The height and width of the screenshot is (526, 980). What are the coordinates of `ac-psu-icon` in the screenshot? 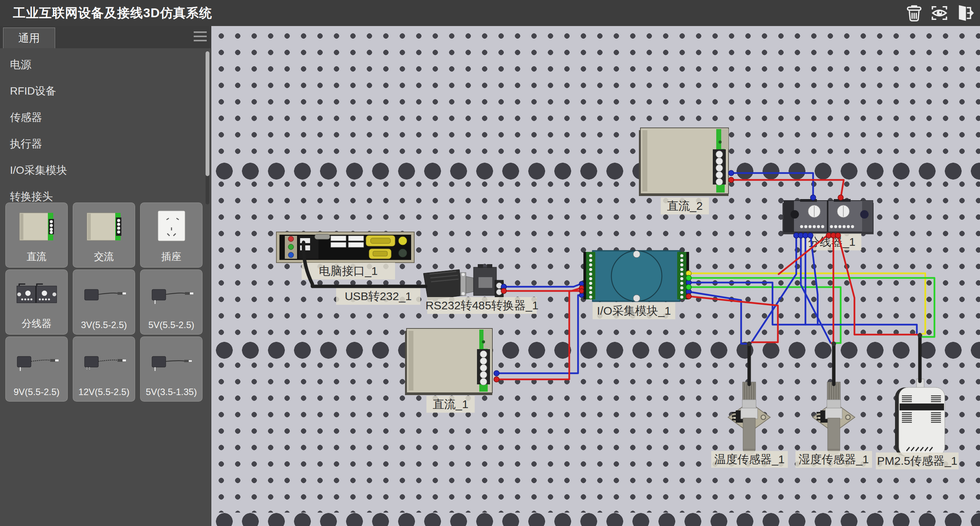 It's located at (104, 227).